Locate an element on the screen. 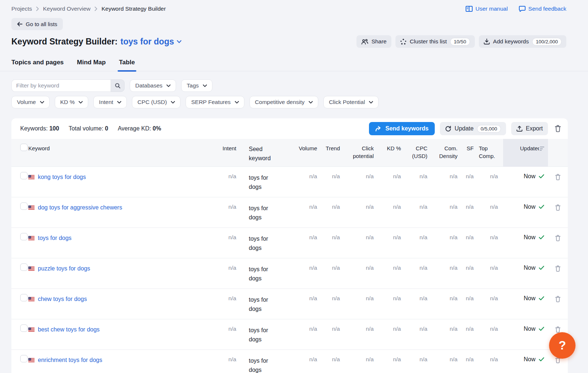  delete-list-button is located at coordinates (558, 129).